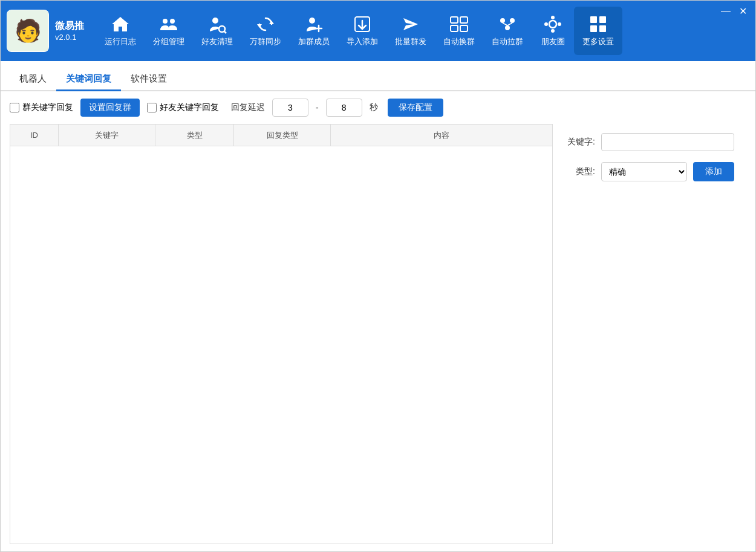 This screenshot has height=552, width=756. What do you see at coordinates (28, 31) in the screenshot?
I see `app-logo: 🧑` at bounding box center [28, 31].